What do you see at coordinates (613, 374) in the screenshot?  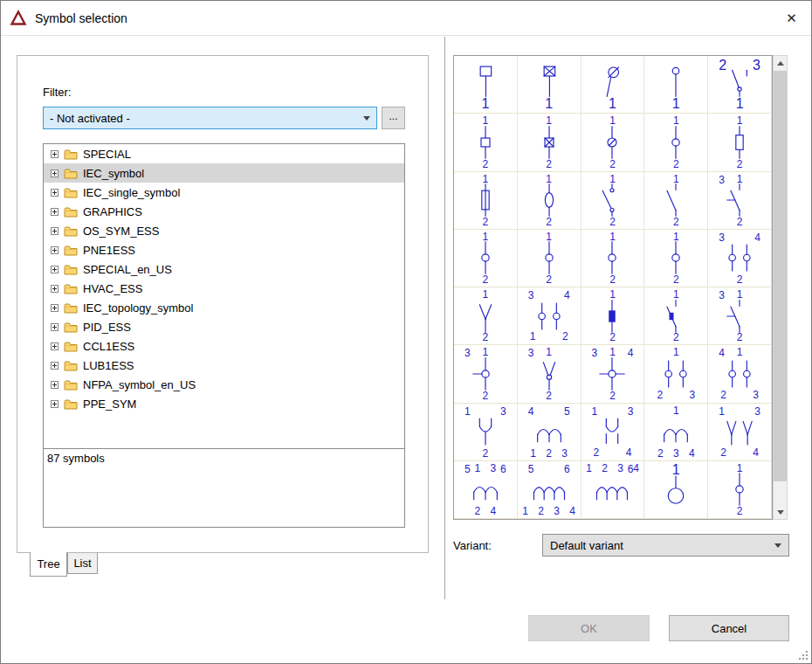 I see `symbol-cell: 3142` at bounding box center [613, 374].